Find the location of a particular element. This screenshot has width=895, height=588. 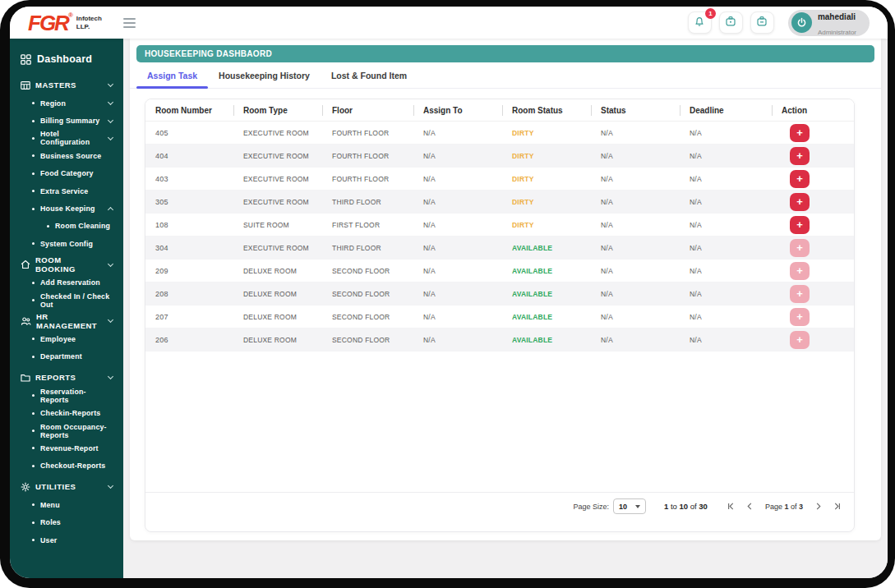

cell-floor: FIRST FLOOR is located at coordinates (368, 225).